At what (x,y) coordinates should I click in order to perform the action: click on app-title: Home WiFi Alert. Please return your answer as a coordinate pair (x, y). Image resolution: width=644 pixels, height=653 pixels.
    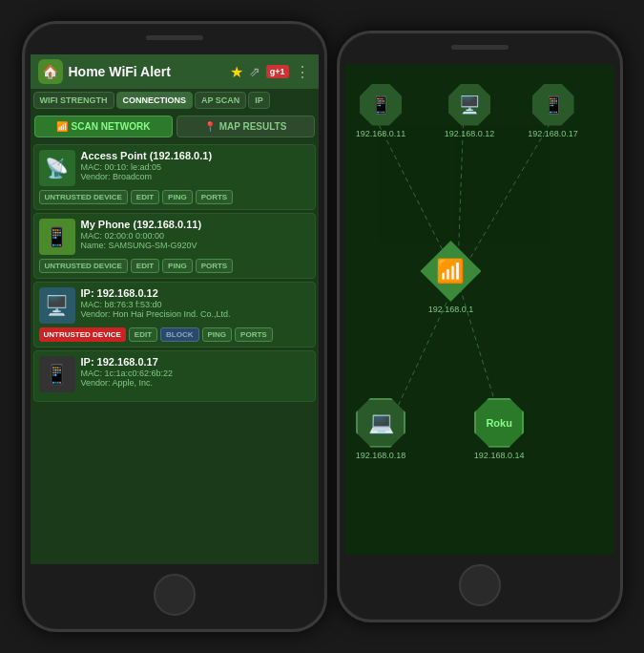
    Looking at the image, I should click on (147, 72).